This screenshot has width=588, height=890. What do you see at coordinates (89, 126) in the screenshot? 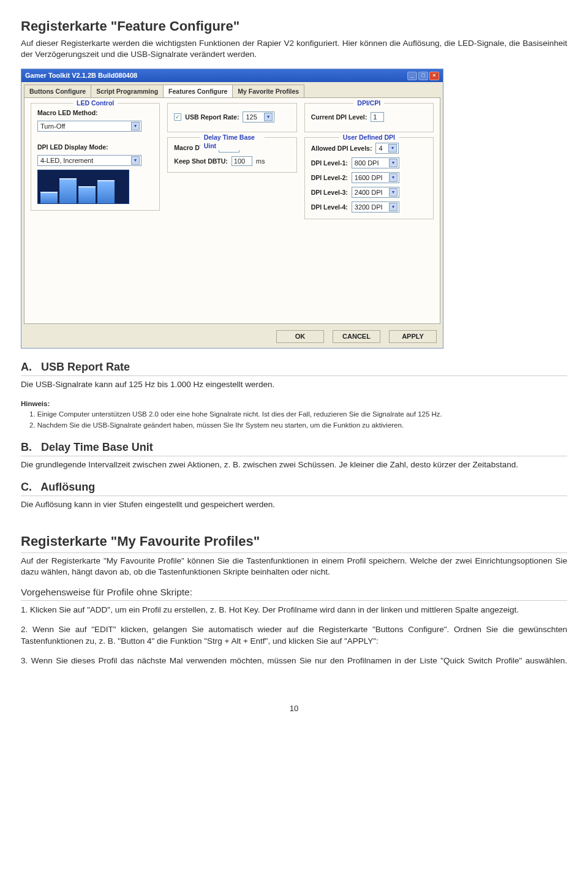
I see `macro-led-dropdown: Turn-Off ▾` at bounding box center [89, 126].